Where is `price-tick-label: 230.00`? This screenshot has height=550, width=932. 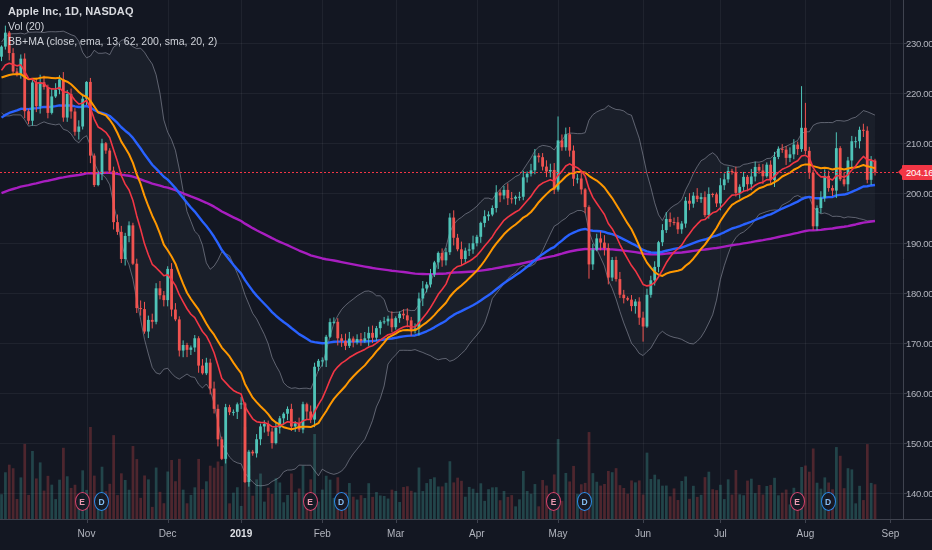
price-tick-label: 230.00 is located at coordinates (919, 44).